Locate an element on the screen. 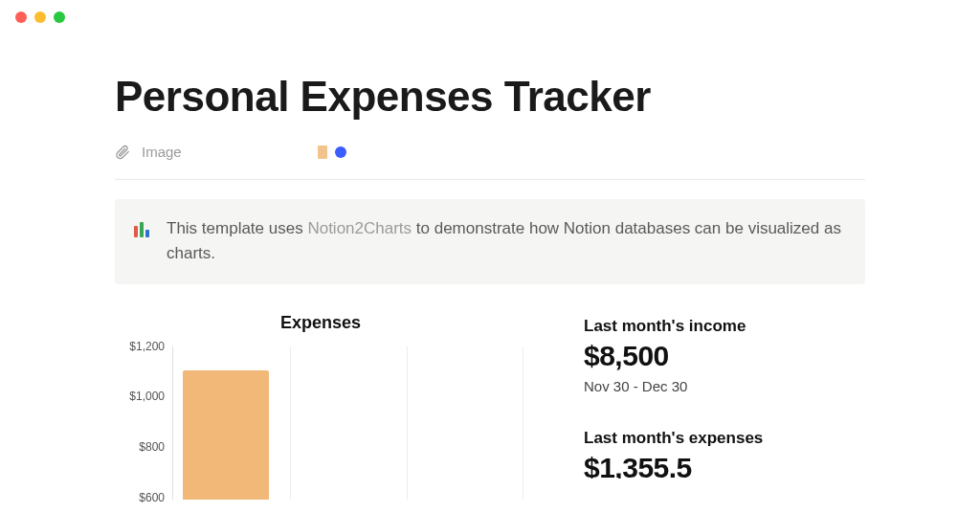 The width and height of the screenshot is (980, 513). page-property-row: Image is located at coordinates (490, 161).